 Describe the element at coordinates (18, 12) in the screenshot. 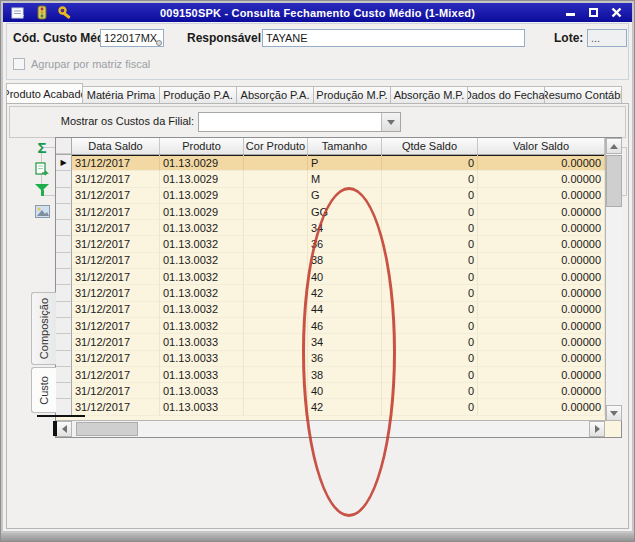

I see `form-icon` at that location.